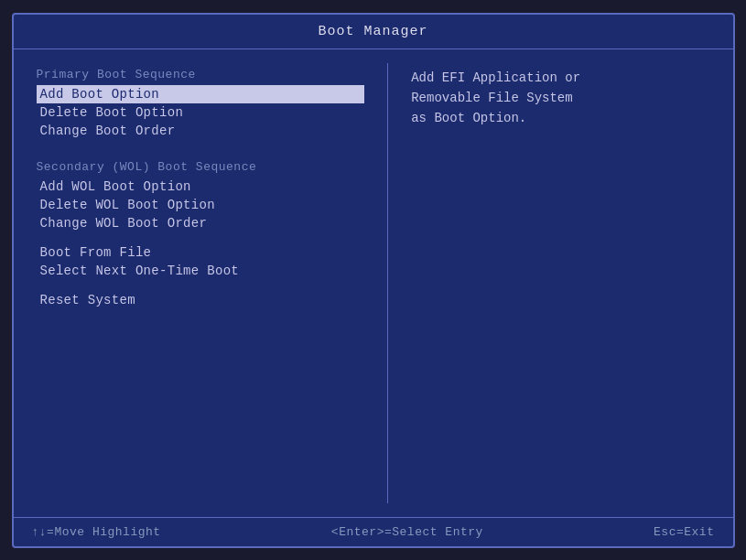 The width and height of the screenshot is (746, 560). Describe the element at coordinates (201, 131) in the screenshot. I see `menu-item-change-boot-order: Change Boot Order` at that location.